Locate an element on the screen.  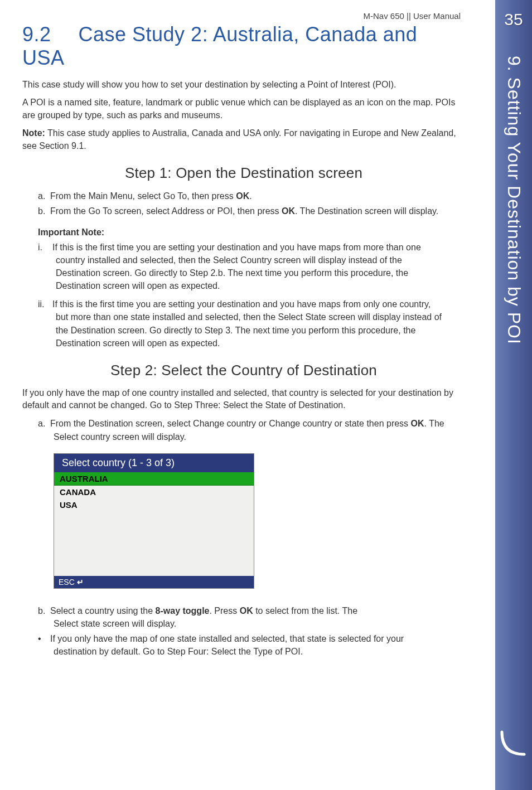
note-paragraph: Note: This case study applies to Austral… is located at coordinates (244, 139).